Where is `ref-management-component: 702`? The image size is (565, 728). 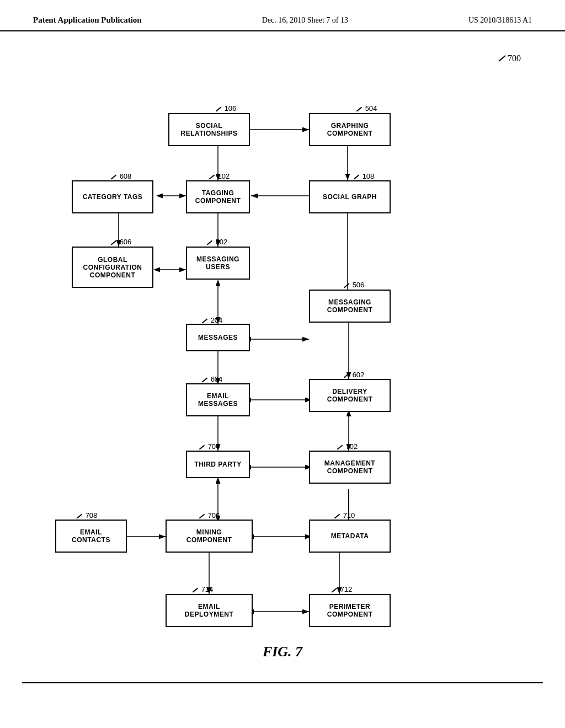 ref-management-component: 702 is located at coordinates (347, 447).